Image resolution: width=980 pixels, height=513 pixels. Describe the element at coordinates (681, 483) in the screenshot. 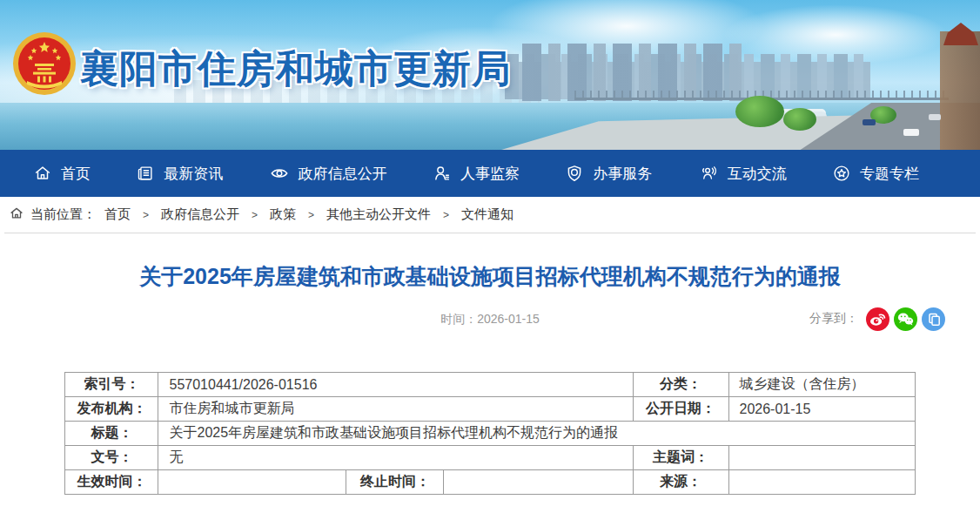

I see `source-label: 来源：` at that location.